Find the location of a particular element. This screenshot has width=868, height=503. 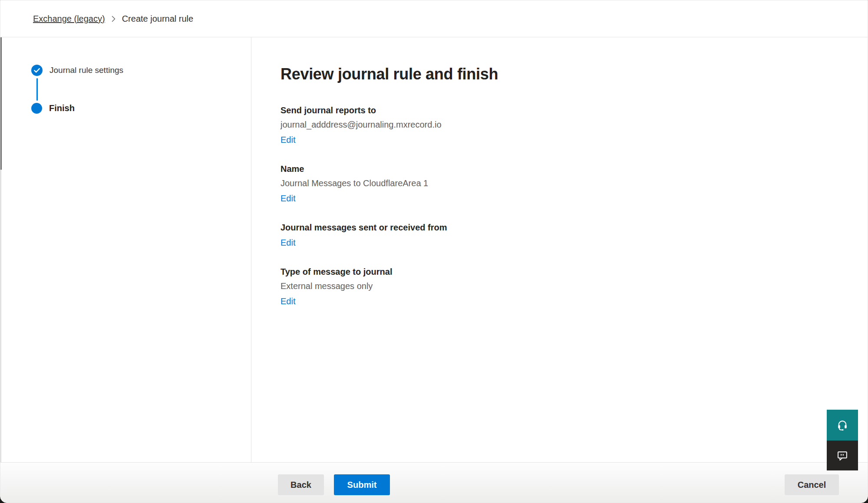

section-label: Name is located at coordinates (565, 169).